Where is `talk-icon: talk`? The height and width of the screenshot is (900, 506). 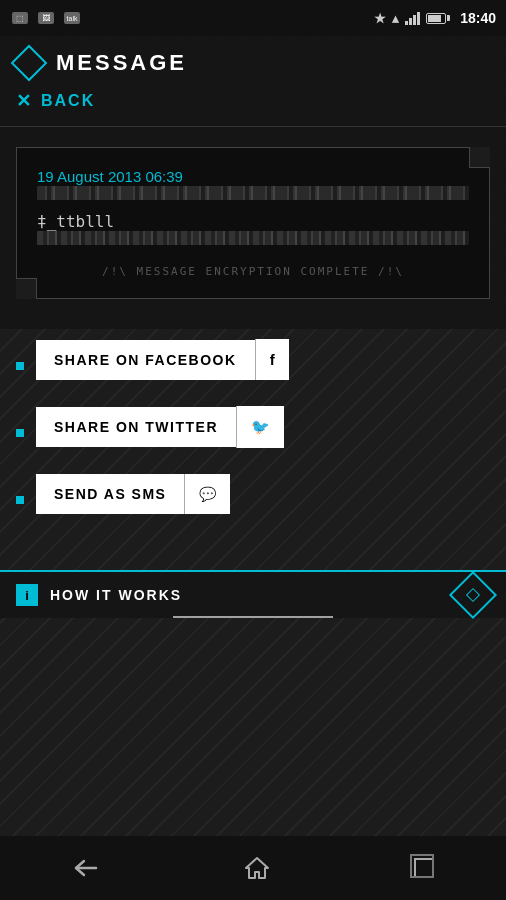
talk-icon: talk is located at coordinates (72, 18).